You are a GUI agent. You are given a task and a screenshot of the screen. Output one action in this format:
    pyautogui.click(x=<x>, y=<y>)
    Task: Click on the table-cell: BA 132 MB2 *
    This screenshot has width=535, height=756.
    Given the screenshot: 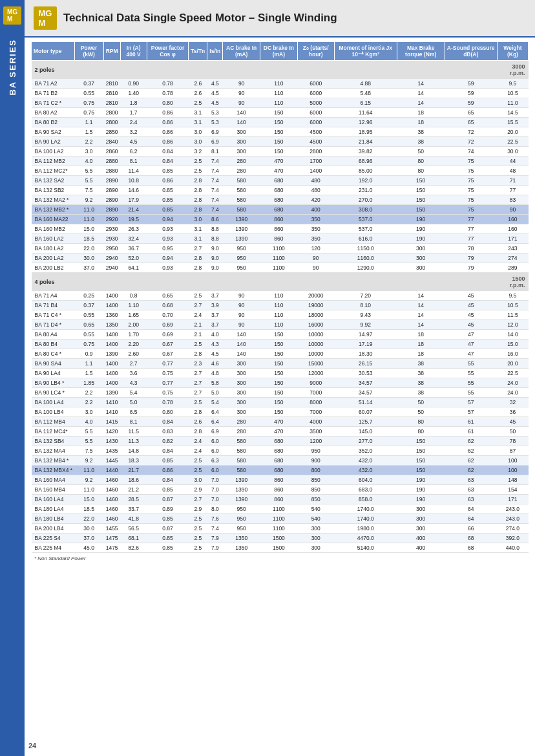 What is the action you would take?
    pyautogui.click(x=53, y=210)
    